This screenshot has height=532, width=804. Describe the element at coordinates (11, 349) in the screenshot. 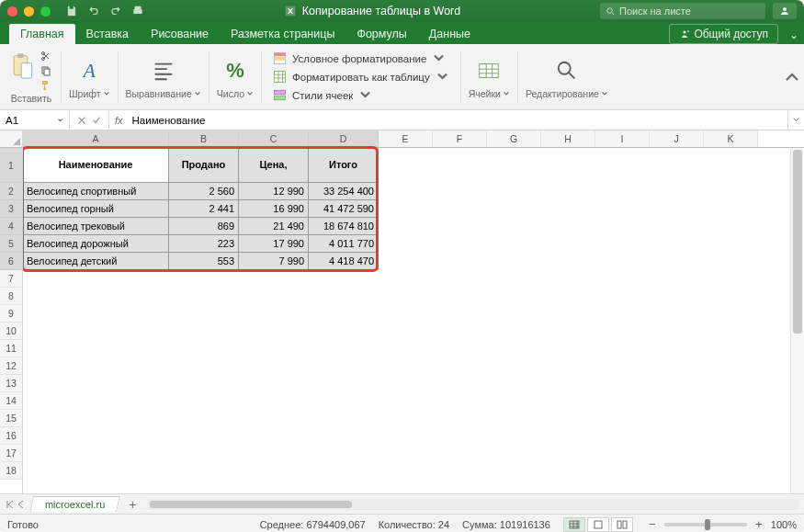

I see `row-header: 11` at that location.